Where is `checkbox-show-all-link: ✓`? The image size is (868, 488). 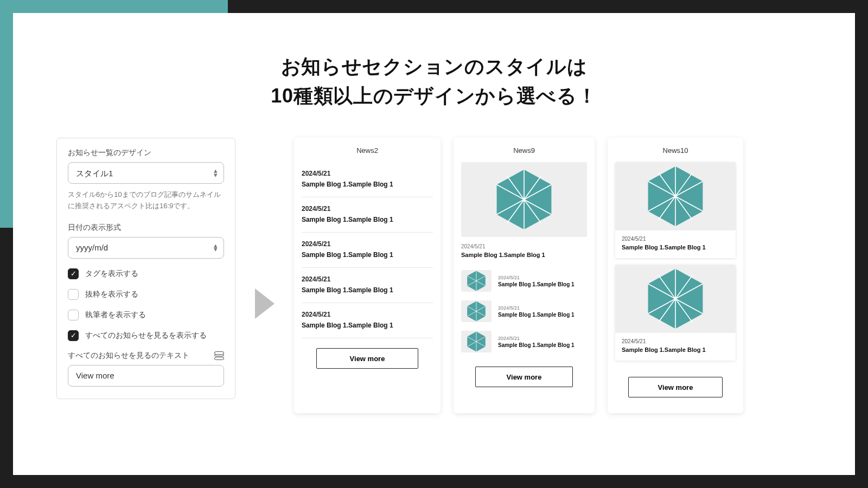 checkbox-show-all-link: ✓ is located at coordinates (73, 336).